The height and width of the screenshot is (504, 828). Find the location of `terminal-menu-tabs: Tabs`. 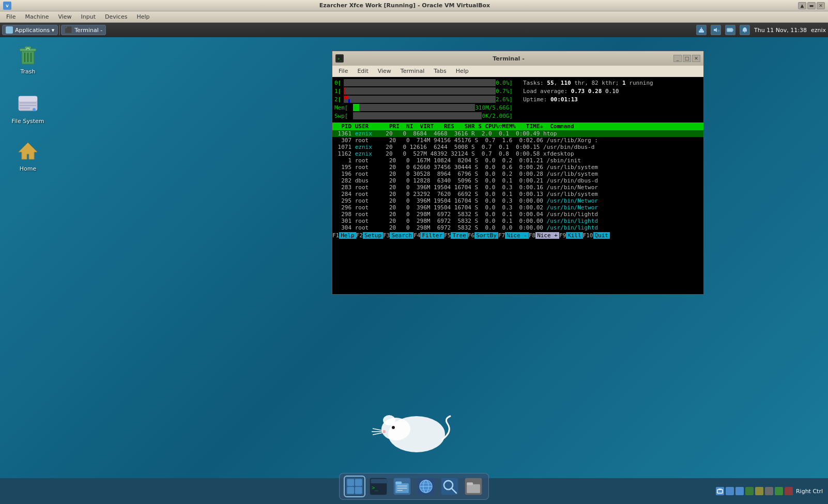

terminal-menu-tabs: Tabs is located at coordinates (440, 71).